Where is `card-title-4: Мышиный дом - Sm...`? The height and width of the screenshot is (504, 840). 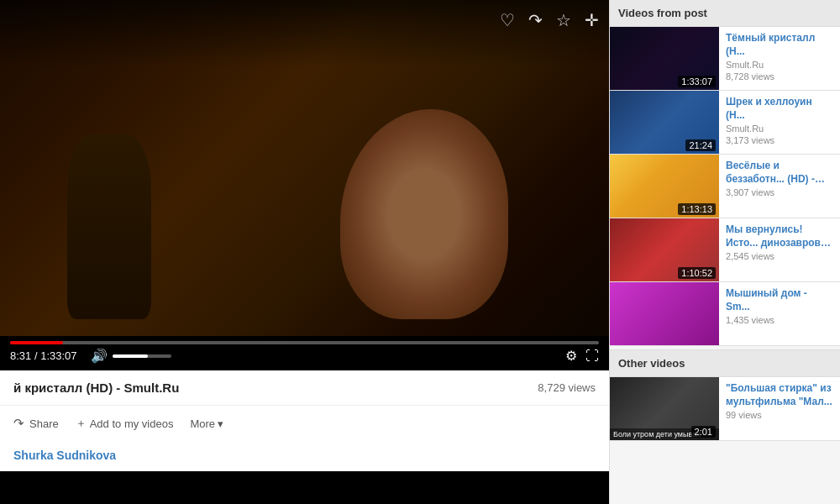
card-title-4: Мышиный дом - Sm... is located at coordinates (780, 301).